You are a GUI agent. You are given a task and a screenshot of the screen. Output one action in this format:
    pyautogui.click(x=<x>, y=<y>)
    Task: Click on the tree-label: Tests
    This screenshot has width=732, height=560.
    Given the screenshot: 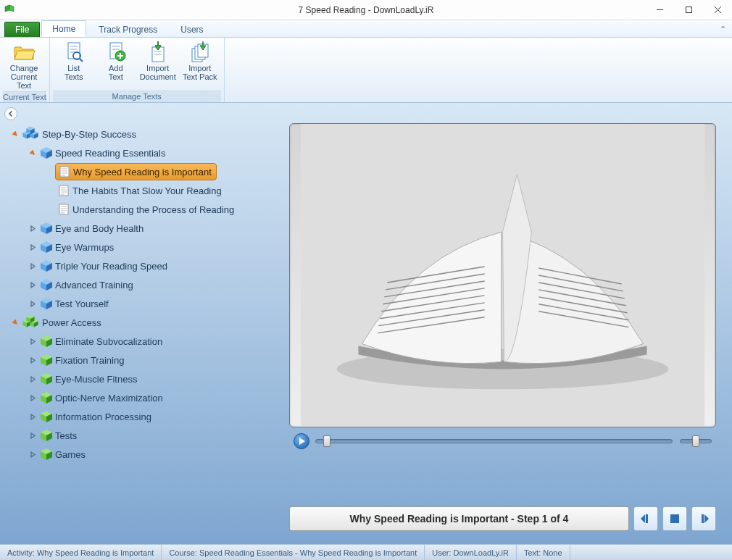 What is the action you would take?
    pyautogui.click(x=66, y=436)
    